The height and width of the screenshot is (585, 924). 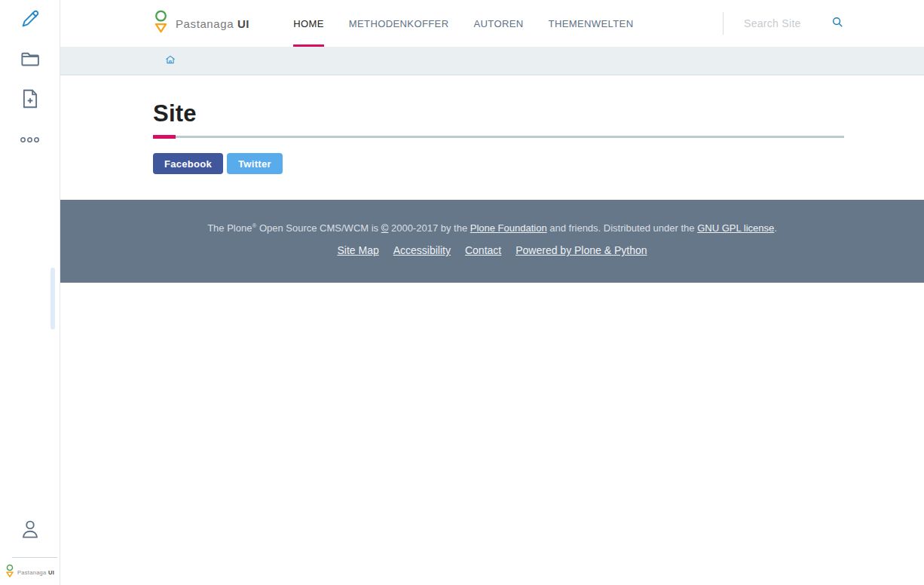 What do you see at coordinates (357, 250) in the screenshot?
I see `footer-link-site-map: Site Map` at bounding box center [357, 250].